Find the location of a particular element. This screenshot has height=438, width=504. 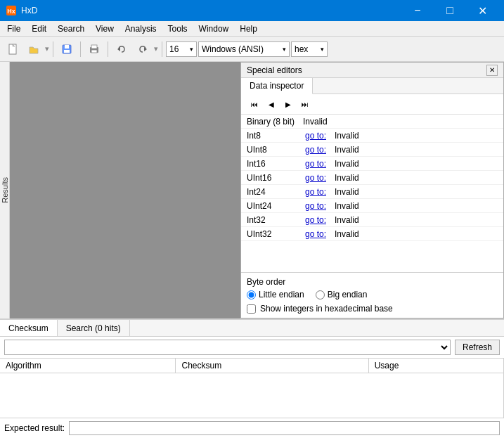

data-label-int8: Int8 is located at coordinates (269, 136).